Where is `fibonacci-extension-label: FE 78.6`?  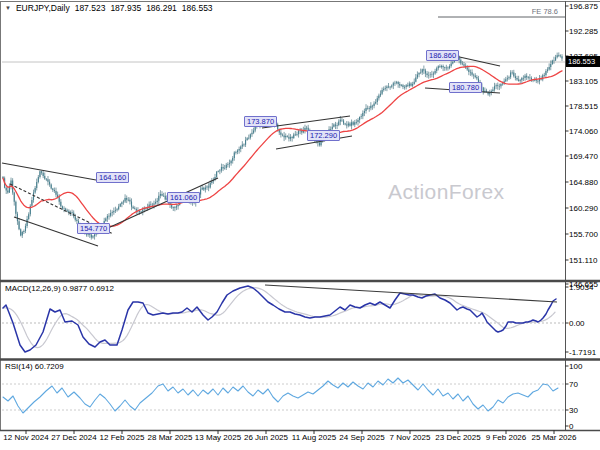
fibonacci-extension-label: FE 78.6 is located at coordinates (529, 12).